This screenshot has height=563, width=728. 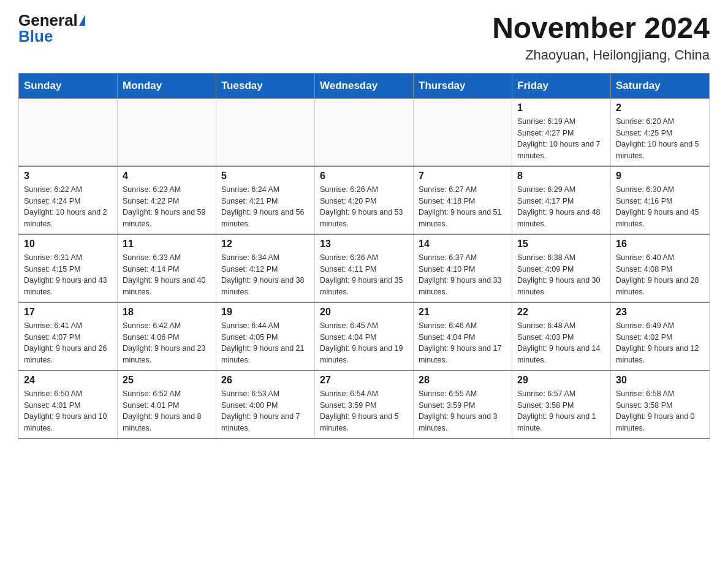 What do you see at coordinates (265, 207) in the screenshot?
I see `day-info: Sunrise: 6:24 AM Sunset: 4:21 PM Dayligh…` at bounding box center [265, 207].